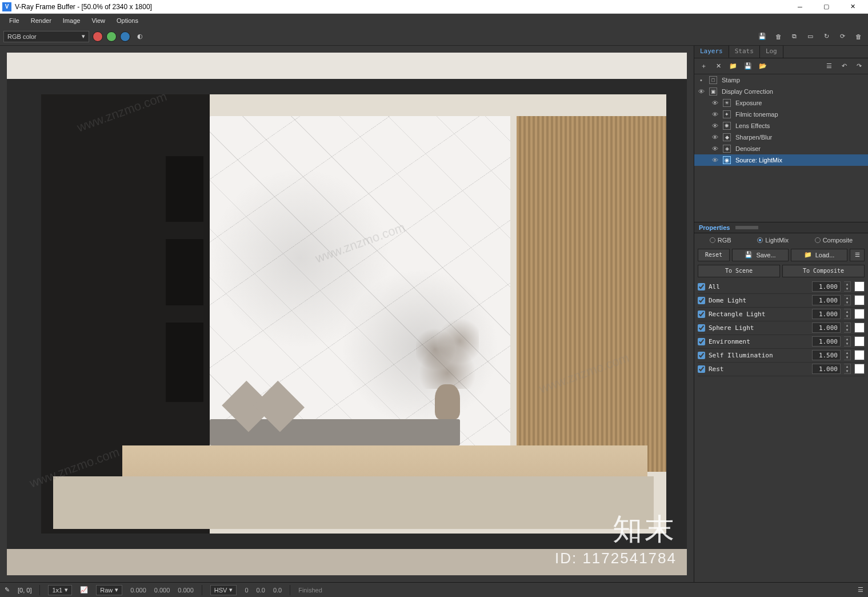  Describe the element at coordinates (46, 37) in the screenshot. I see `channel-dropdown: RGB color ▾` at that location.